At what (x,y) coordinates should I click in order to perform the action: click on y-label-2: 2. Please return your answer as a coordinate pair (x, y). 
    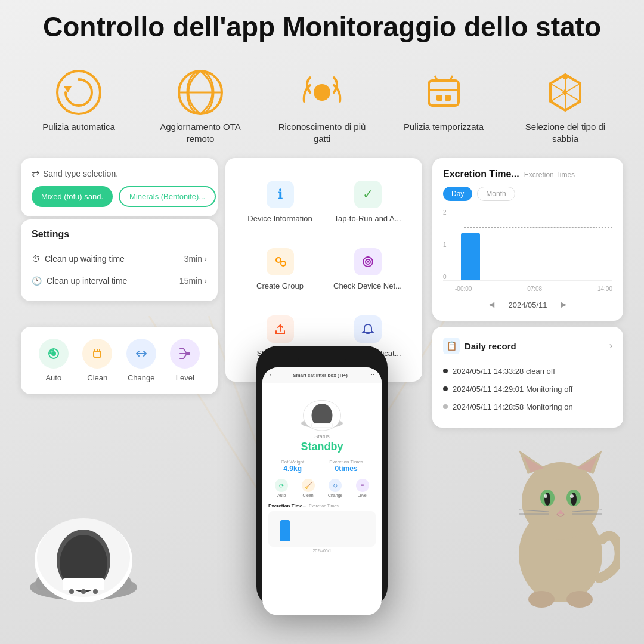
    Looking at the image, I should click on (445, 212).